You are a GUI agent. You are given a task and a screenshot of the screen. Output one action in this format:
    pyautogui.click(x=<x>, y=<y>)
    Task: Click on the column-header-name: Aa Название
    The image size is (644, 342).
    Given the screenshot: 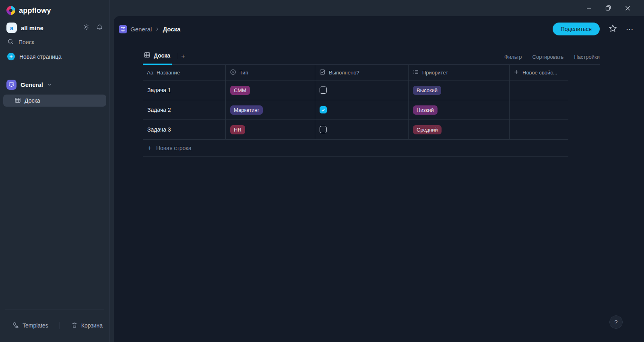 What is the action you would take?
    pyautogui.click(x=184, y=72)
    